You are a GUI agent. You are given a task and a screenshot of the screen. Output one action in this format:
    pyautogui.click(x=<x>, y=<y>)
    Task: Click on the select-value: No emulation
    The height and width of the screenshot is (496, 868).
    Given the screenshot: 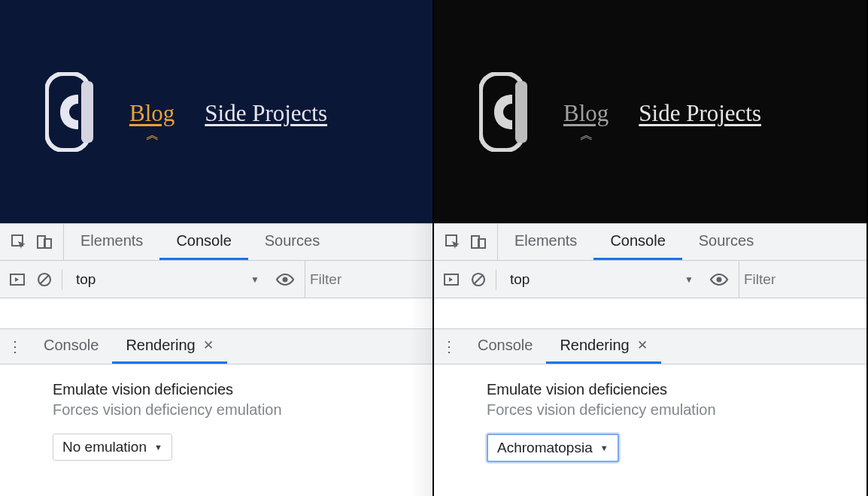 What is the action you would take?
    pyautogui.click(x=105, y=447)
    